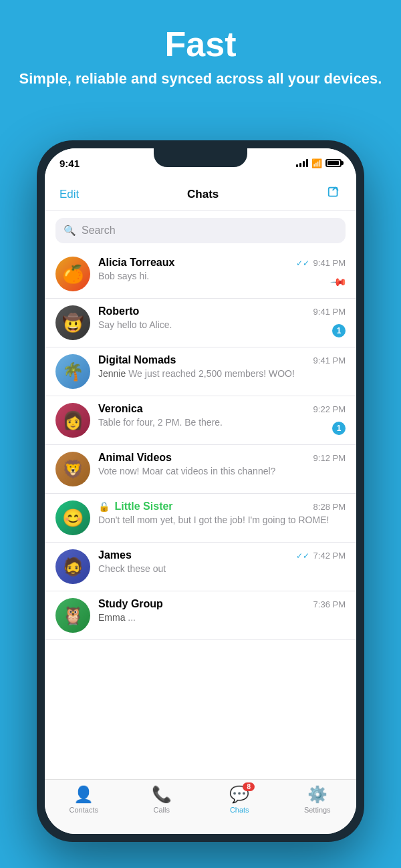  Describe the element at coordinates (200, 79) in the screenshot. I see `hero-subtitle: Simple, reliable and synced across all y…` at that location.